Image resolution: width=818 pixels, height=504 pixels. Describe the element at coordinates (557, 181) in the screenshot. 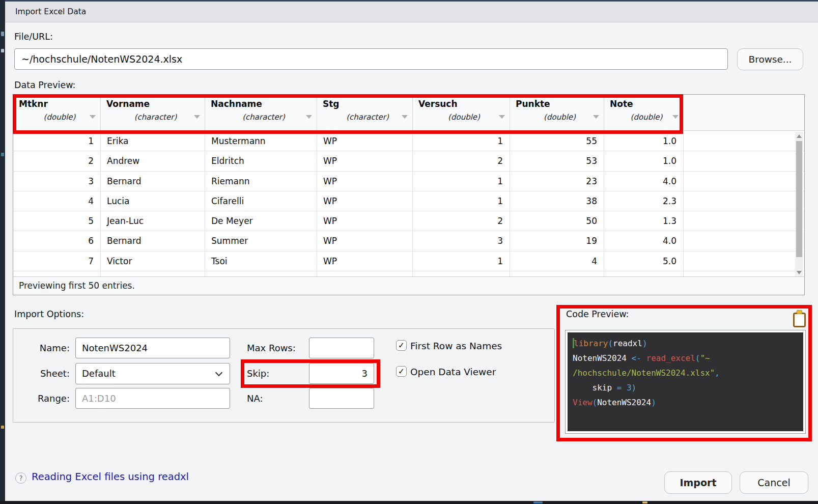

I see `table-cell: 23` at that location.